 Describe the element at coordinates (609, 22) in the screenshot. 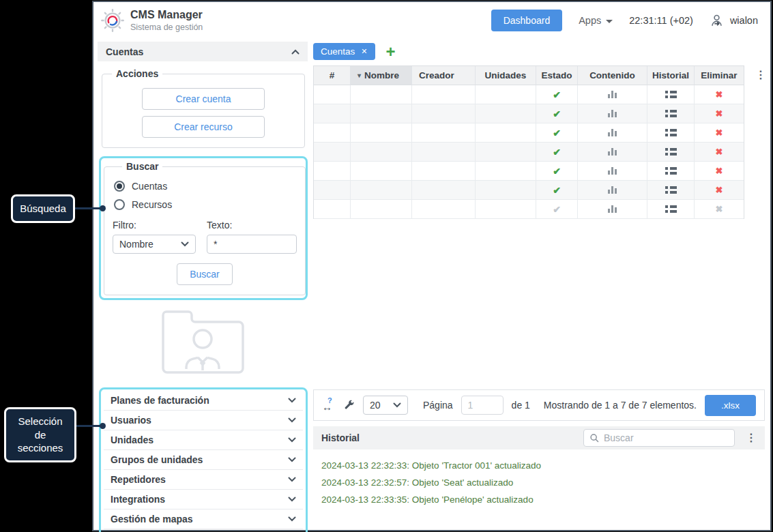

I see `caret-down-icon` at that location.